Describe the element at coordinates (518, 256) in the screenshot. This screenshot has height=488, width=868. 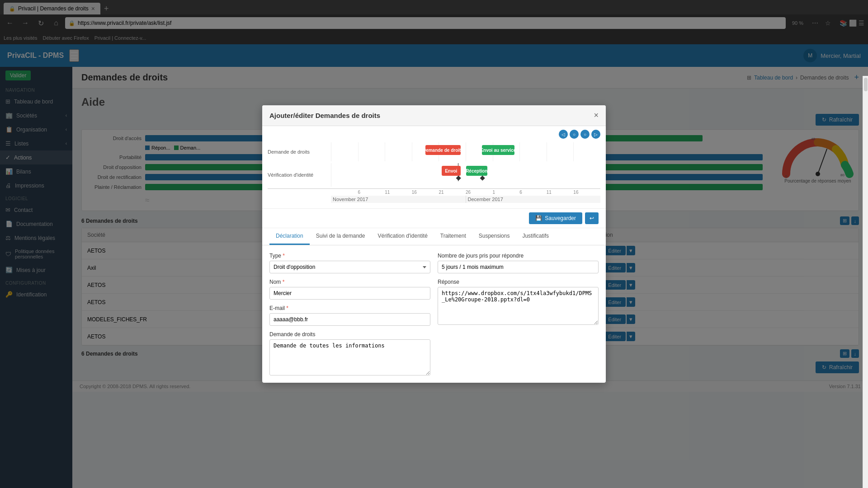
I see `nb-jours-label: Nombre de jours pris pour répondre` at that location.